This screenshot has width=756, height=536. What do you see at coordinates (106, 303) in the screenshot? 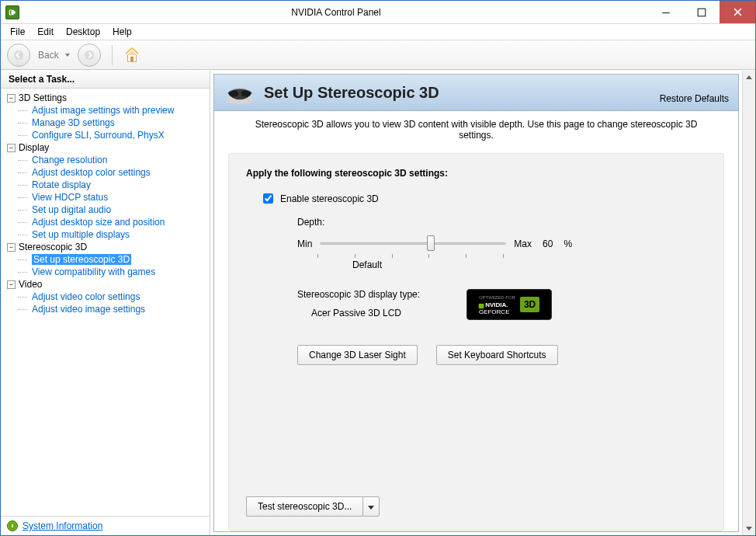
I see `tree-items: Adjust video color settingsAdjust video …` at bounding box center [106, 303].